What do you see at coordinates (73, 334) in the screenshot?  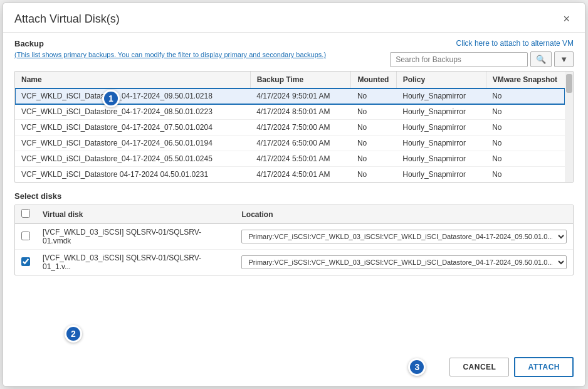 I see `callout-2: 2` at bounding box center [73, 334].